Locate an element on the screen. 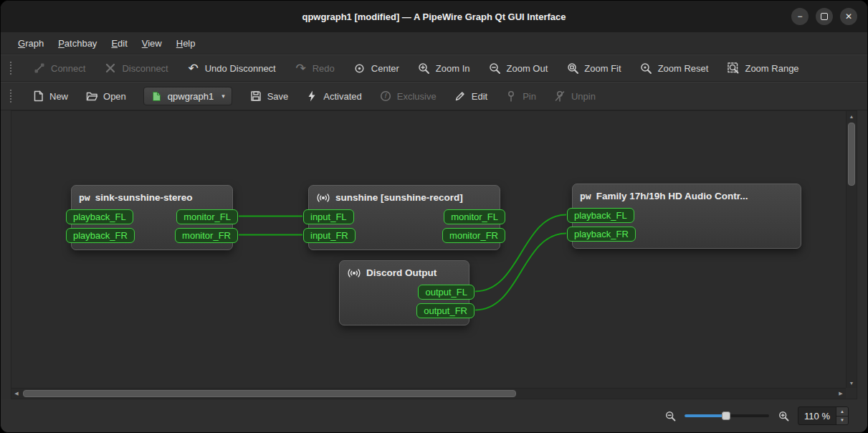 The height and width of the screenshot is (433, 868). chevron-down-icon: ▾ is located at coordinates (224, 96).